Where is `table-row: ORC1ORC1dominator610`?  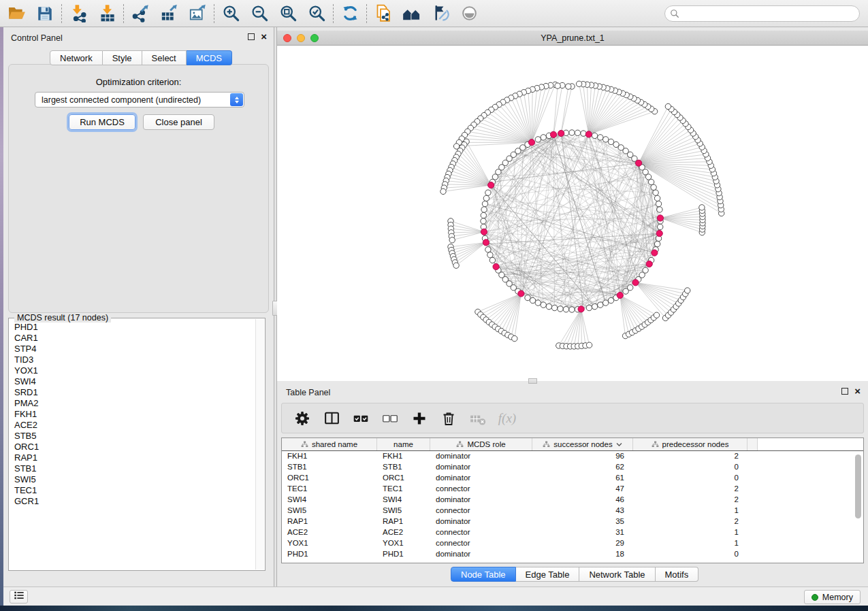
table-row: ORC1ORC1dominator610 is located at coordinates (573, 478).